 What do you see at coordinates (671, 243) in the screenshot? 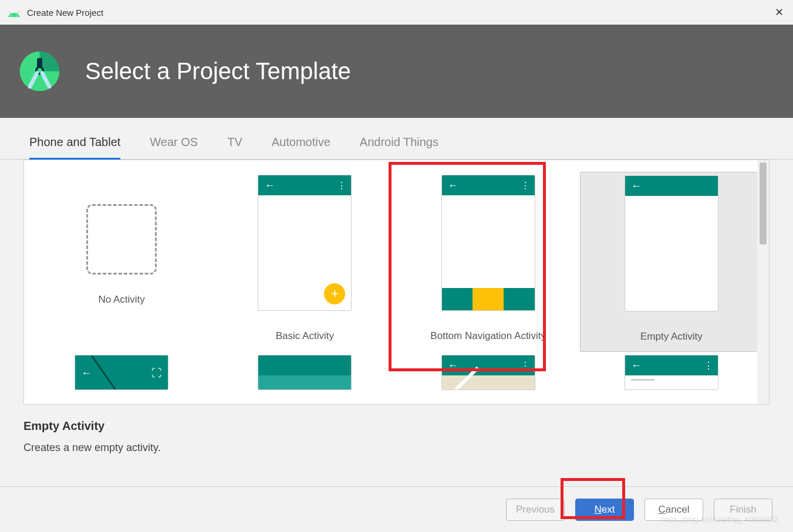
I see `empty-activity-thumb: ←` at bounding box center [671, 243].